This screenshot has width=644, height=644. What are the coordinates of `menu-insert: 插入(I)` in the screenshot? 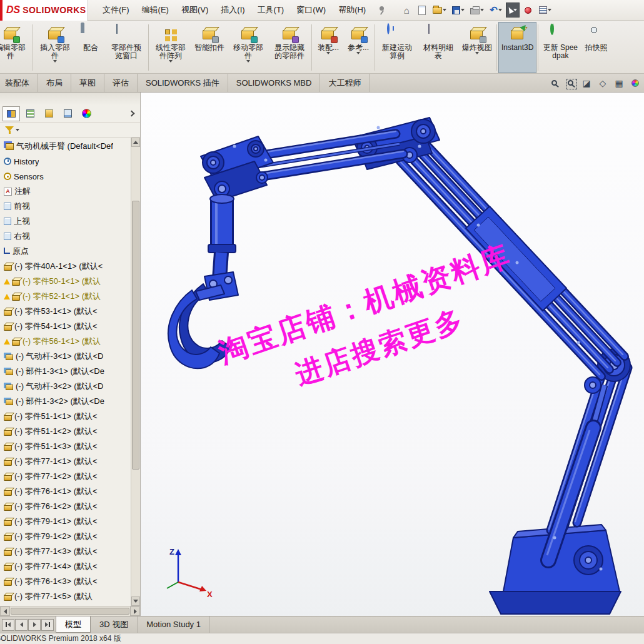 It's located at (233, 10).